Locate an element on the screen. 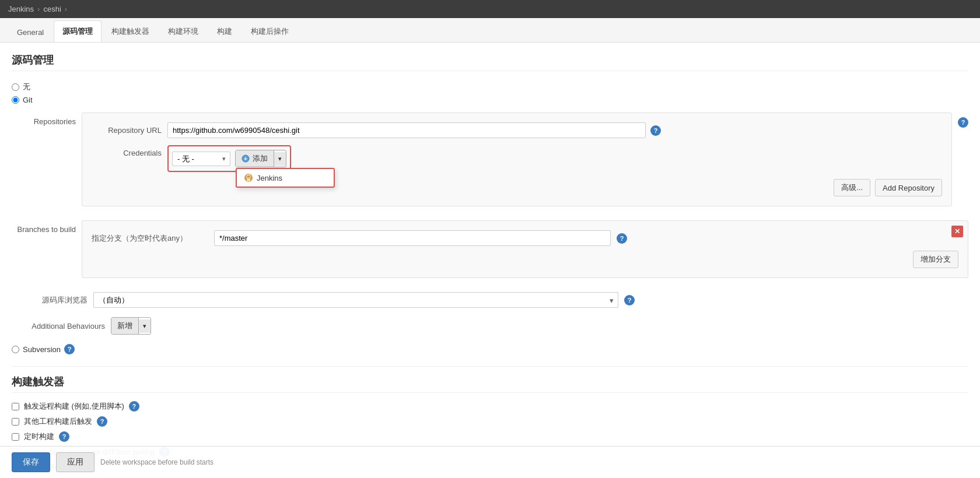  breadcrumb: Jenkins › ceshi › is located at coordinates (490, 9).